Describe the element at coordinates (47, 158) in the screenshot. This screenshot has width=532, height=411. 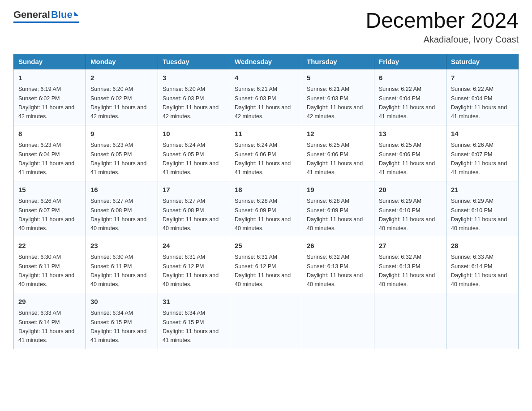
I see `day-detail: Sunrise: 6:23 AMSunset: 6:04 PMDaylight:…` at that location.